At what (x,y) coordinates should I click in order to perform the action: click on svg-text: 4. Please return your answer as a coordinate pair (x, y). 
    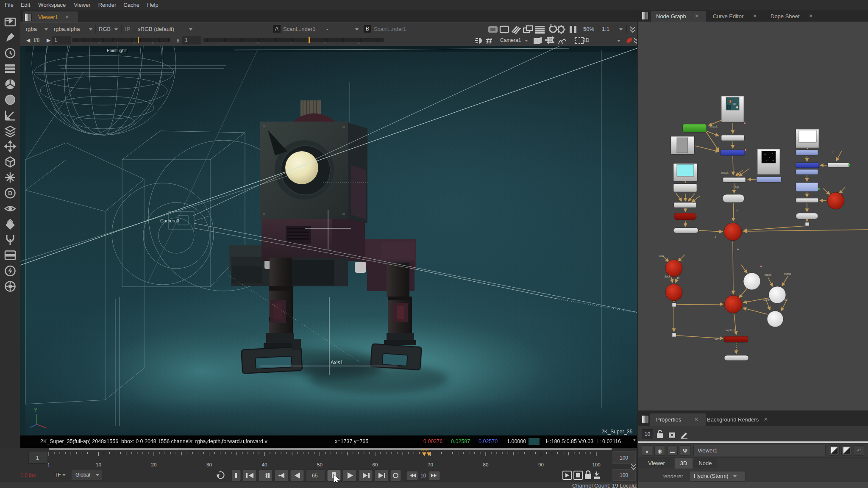
    Looking at the image, I should click on (359, 43).